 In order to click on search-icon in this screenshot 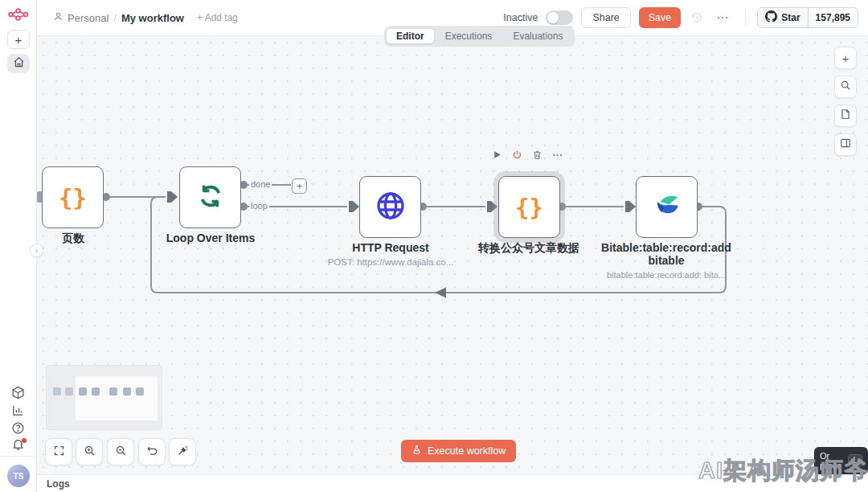, I will do `click(845, 87)`.